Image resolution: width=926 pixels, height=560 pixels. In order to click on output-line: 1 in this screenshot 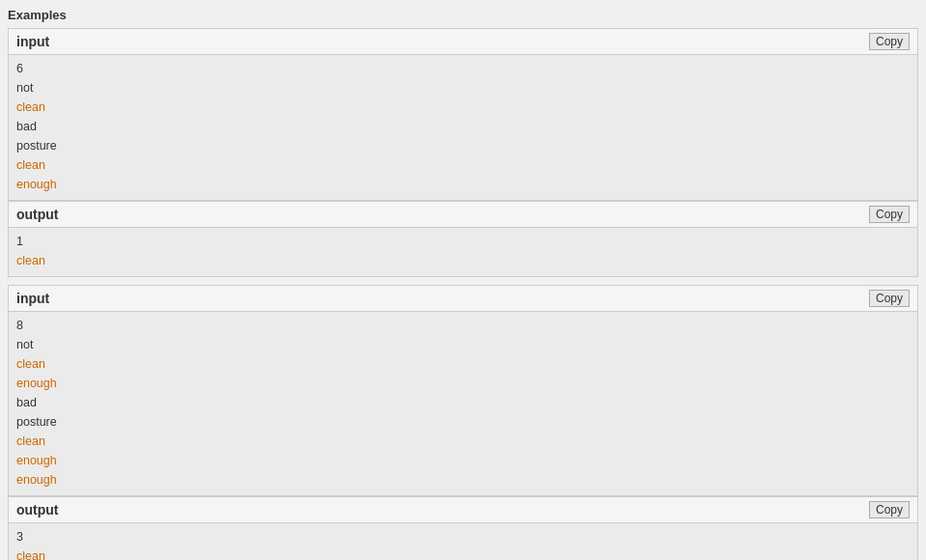, I will do `click(463, 241)`.